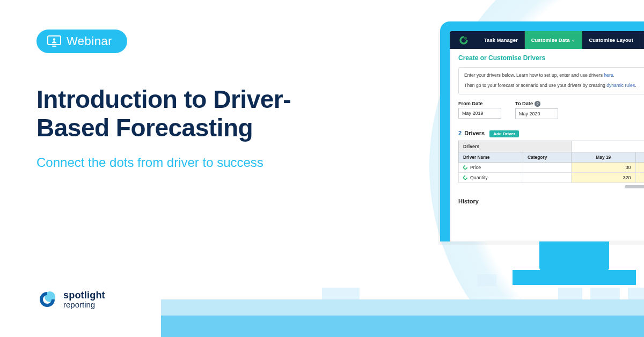 Image resolution: width=644 pixels, height=337 pixels. Describe the element at coordinates (165, 114) in the screenshot. I see `promo-title: Introduction to Driver-Based Forecasting` at that location.